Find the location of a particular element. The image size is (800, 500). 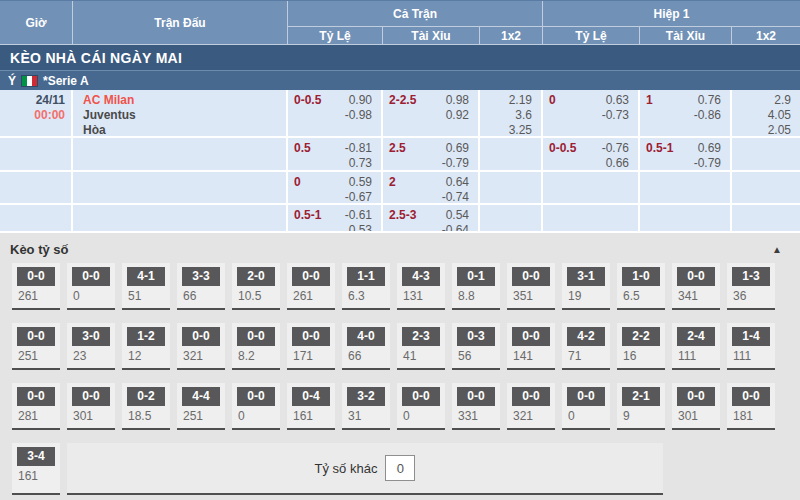

collapse-arrow-icon: ▲ is located at coordinates (777, 250).